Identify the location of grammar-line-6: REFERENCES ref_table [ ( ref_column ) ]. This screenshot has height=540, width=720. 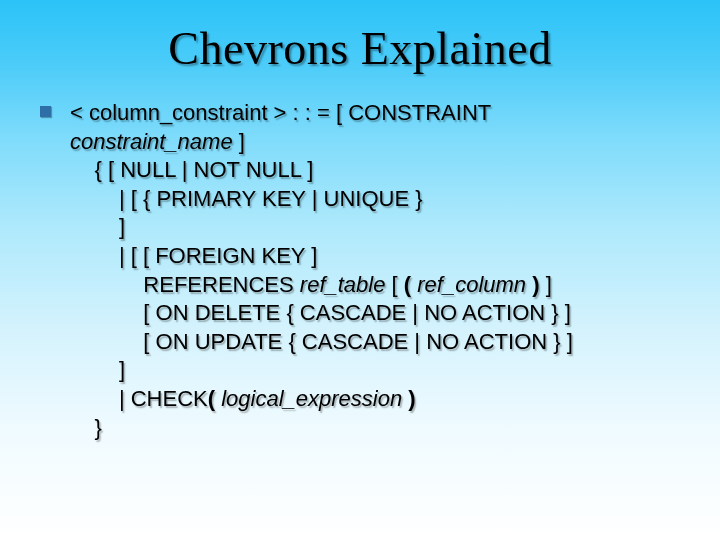
(380, 286).